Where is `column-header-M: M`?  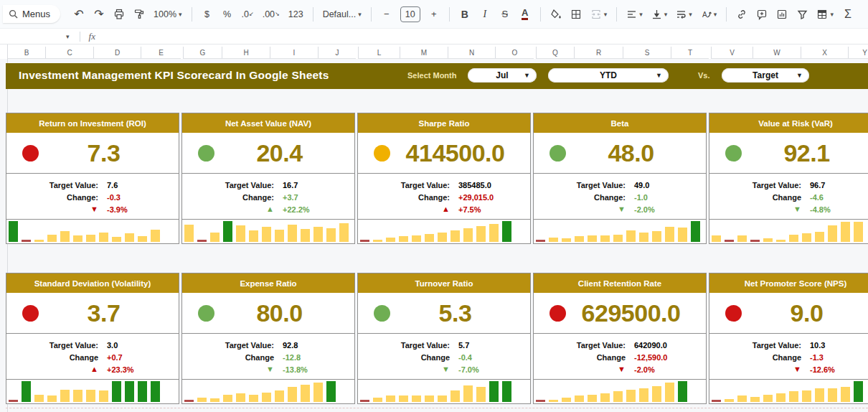
column-header-M: M is located at coordinates (423, 53).